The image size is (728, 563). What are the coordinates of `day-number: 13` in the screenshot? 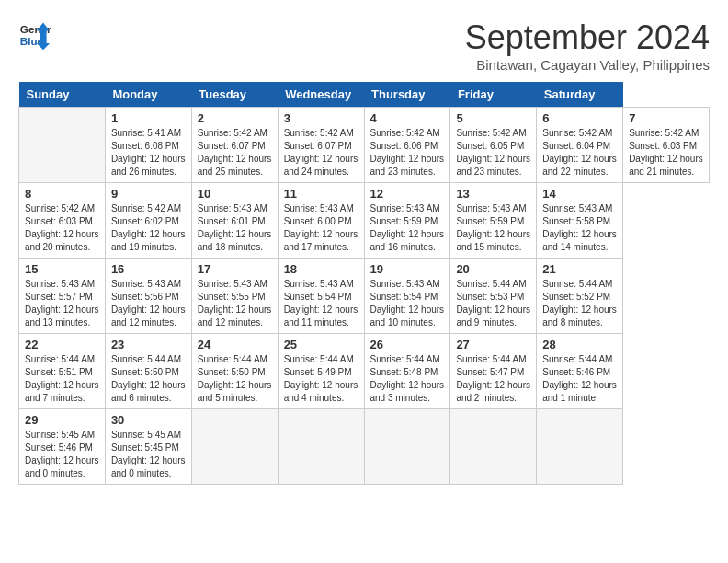 It's located at (493, 193).